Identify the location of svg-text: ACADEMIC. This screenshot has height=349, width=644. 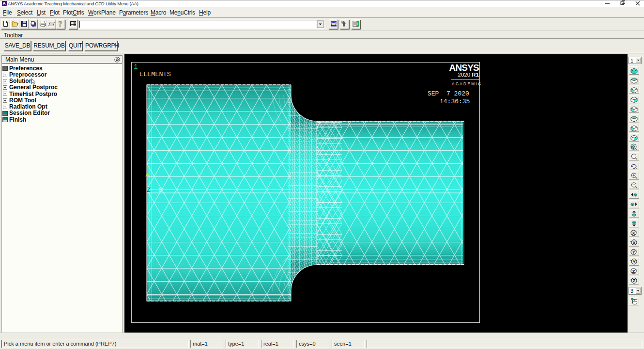
(467, 84).